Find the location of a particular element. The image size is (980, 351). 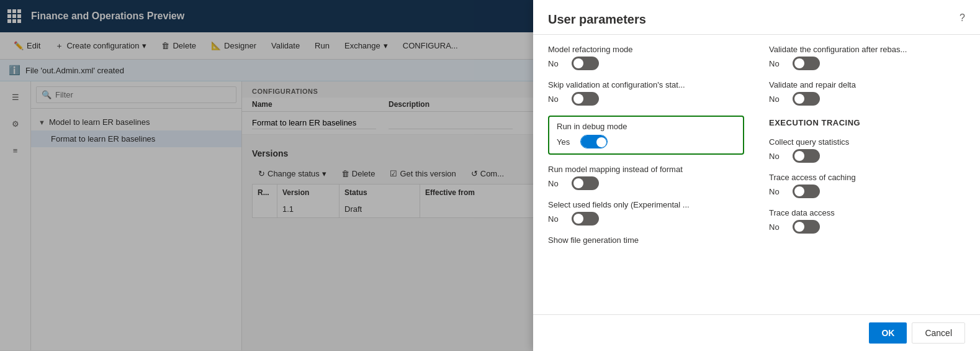

select-used-fields-label: Select used fields only (Experimental ..… is located at coordinates (646, 205).